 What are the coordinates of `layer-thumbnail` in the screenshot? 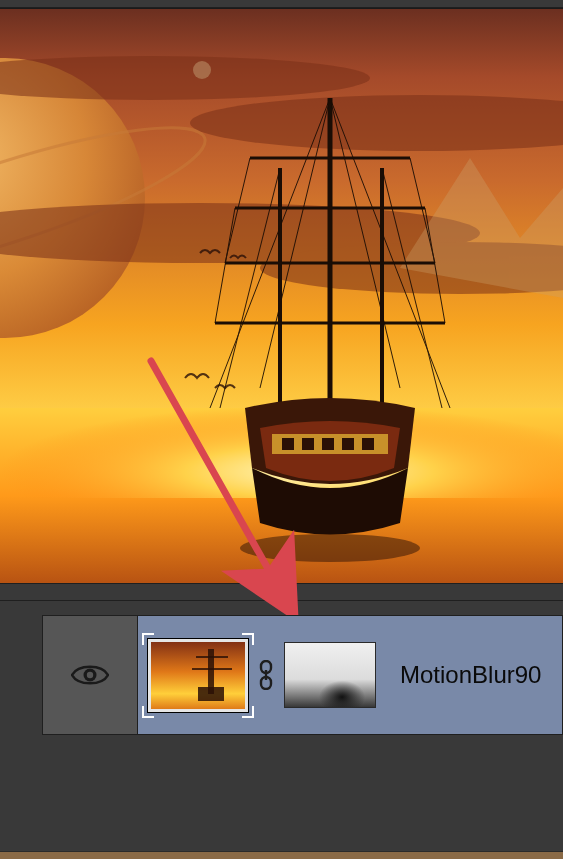 It's located at (198, 676).